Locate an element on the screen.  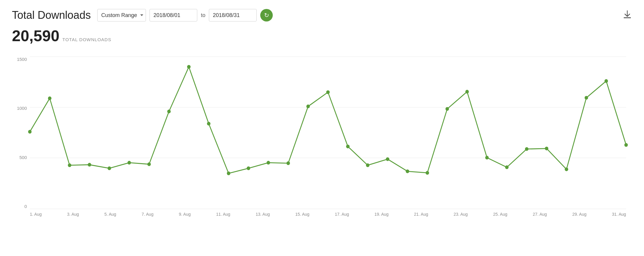
y-label-1500: 1500 is located at coordinates (22, 59).